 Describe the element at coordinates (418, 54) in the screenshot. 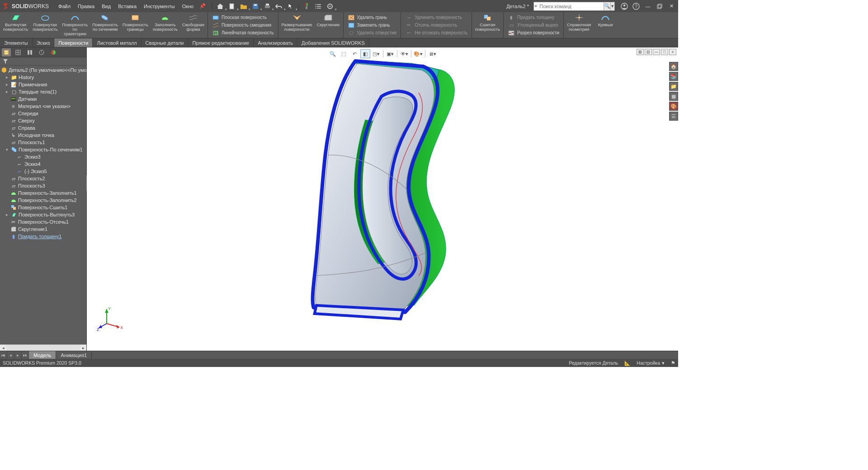

I see `appearance-icon: 🎨▾` at that location.